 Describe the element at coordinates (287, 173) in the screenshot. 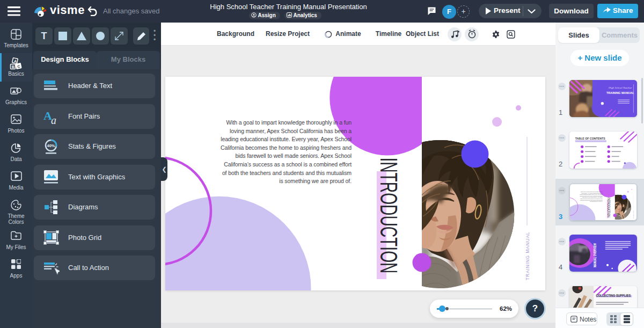

I see `svg-text:of both the teachers and stude: of both the teachers and students and th…` at that location.